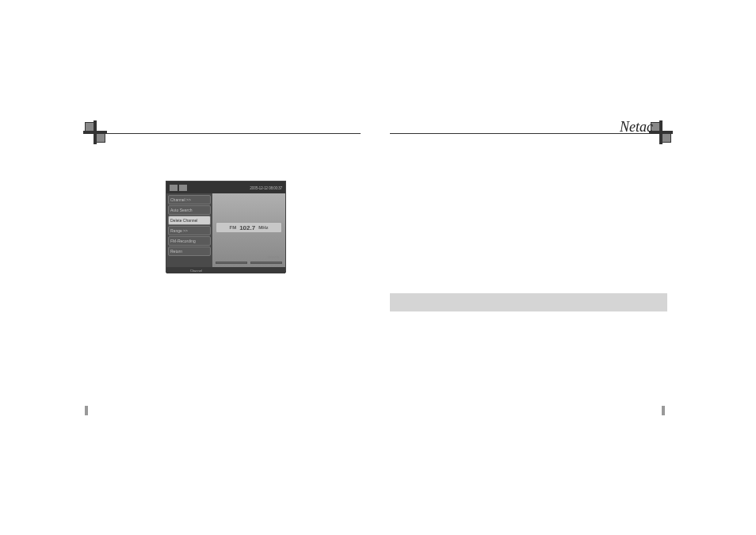 The width and height of the screenshot is (756, 535). Describe the element at coordinates (189, 241) in the screenshot. I see `menu-item-fm-recording: FM-Recording` at that location.